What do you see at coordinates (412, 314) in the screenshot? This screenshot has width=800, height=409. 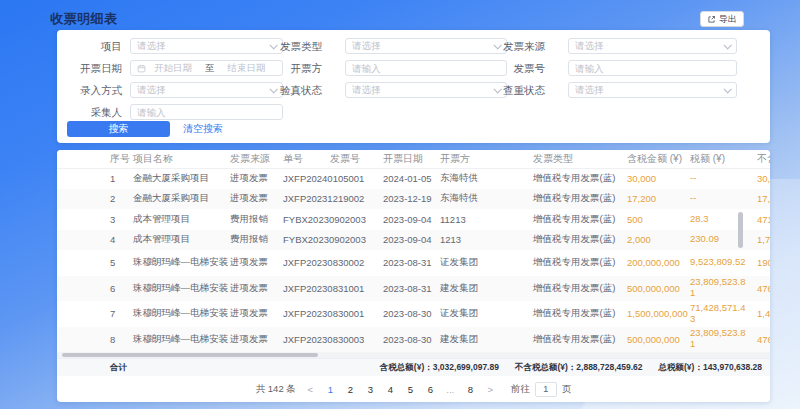 I see `table-cell: 2023-08-30` at bounding box center [412, 314].